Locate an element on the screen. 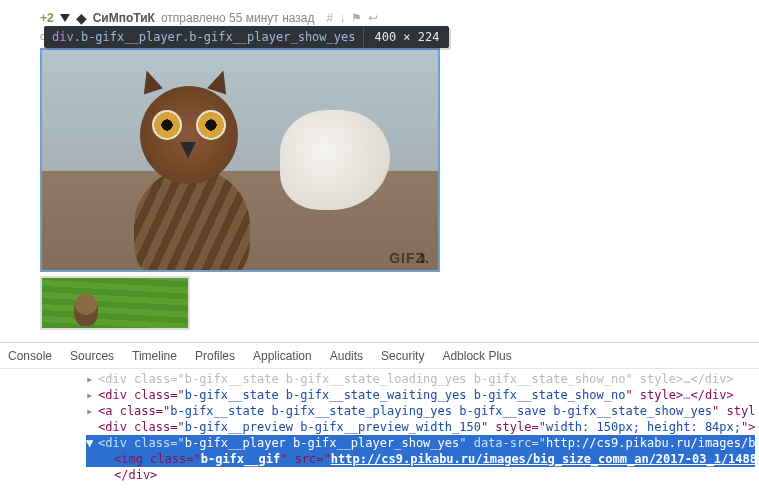 This screenshot has height=502, width=759. dom-row-child: <img class="b-gifx__gif" src="http://cs9… is located at coordinates (420, 459).